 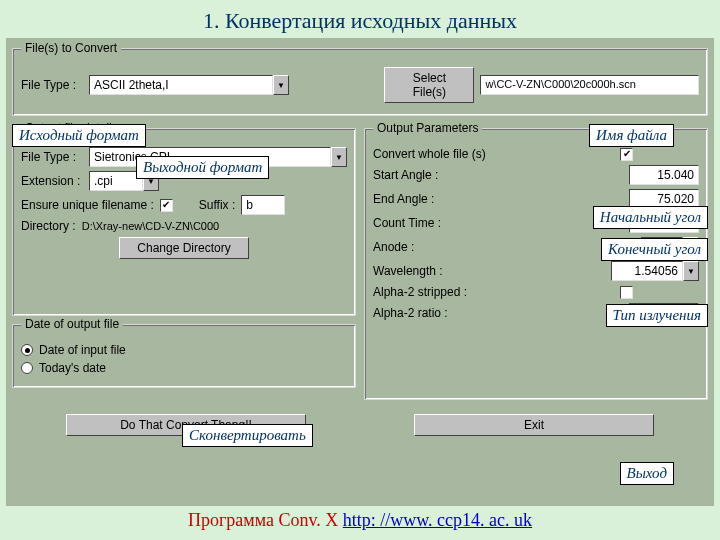 I want to click on extension-value: .cpi, so click(x=116, y=181).